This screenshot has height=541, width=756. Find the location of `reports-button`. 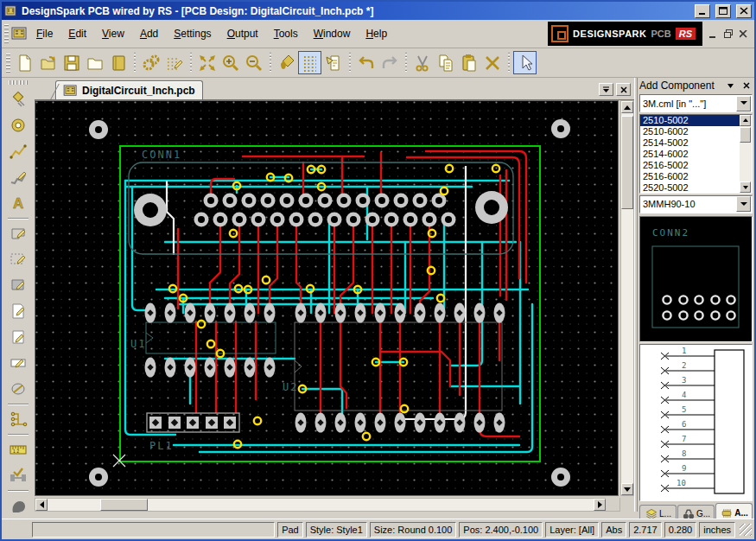

reports-button is located at coordinates (334, 62).